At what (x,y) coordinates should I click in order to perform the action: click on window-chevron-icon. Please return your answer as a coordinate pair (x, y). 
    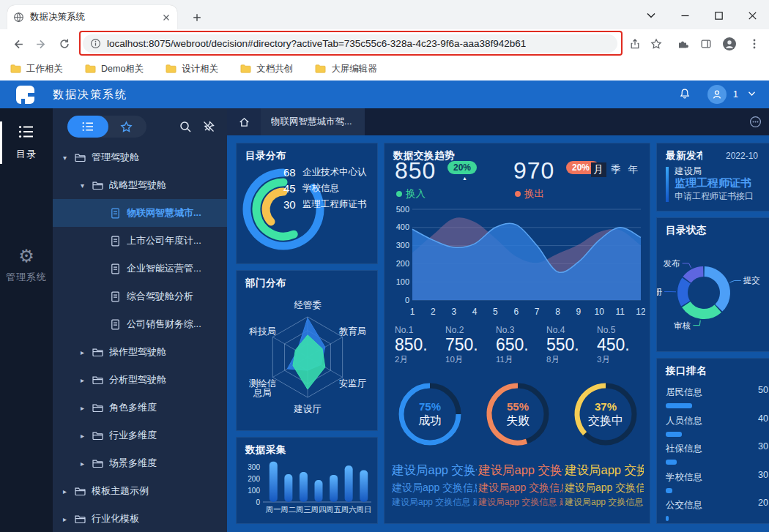
    Looking at the image, I should click on (651, 15).